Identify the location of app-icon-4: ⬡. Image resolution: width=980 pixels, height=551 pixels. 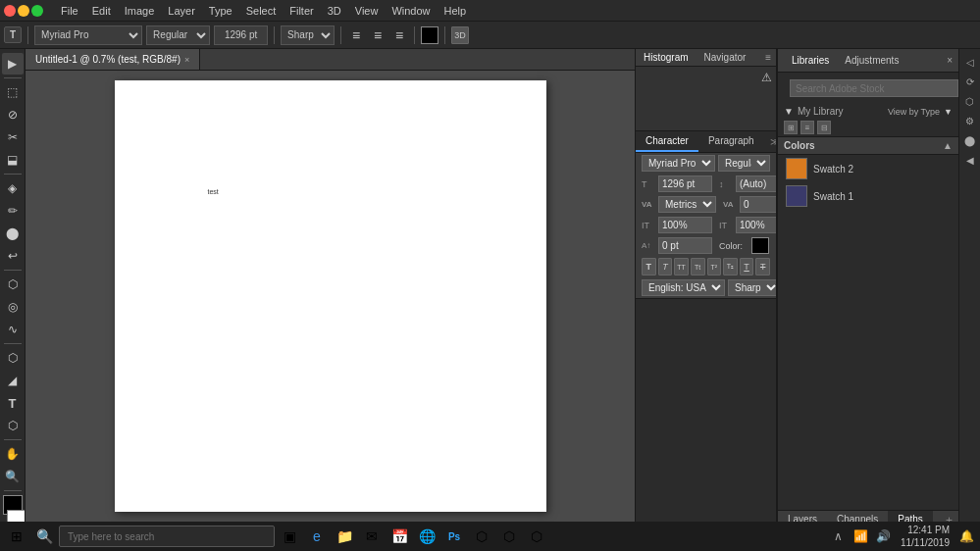
(537, 536).